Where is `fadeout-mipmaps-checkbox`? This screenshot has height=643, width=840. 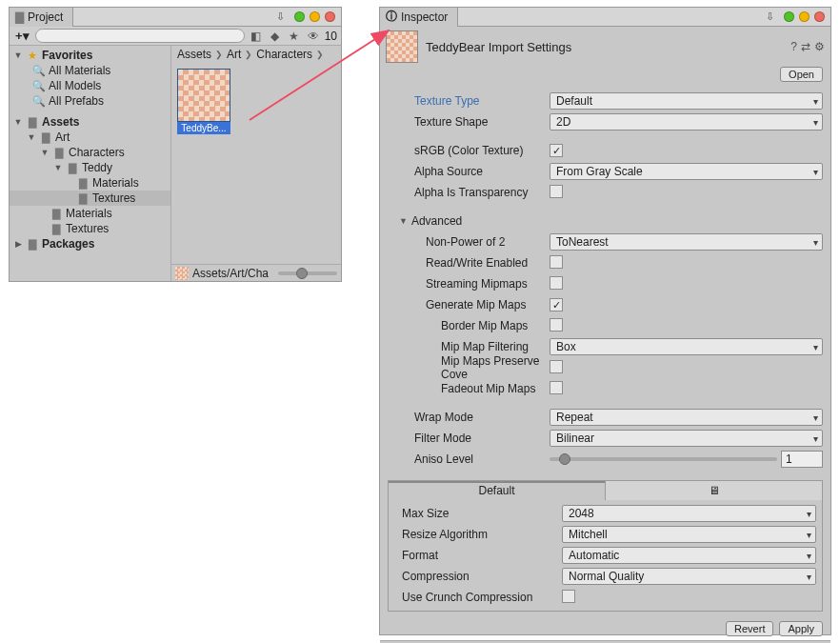
fadeout-mipmaps-checkbox is located at coordinates (556, 388).